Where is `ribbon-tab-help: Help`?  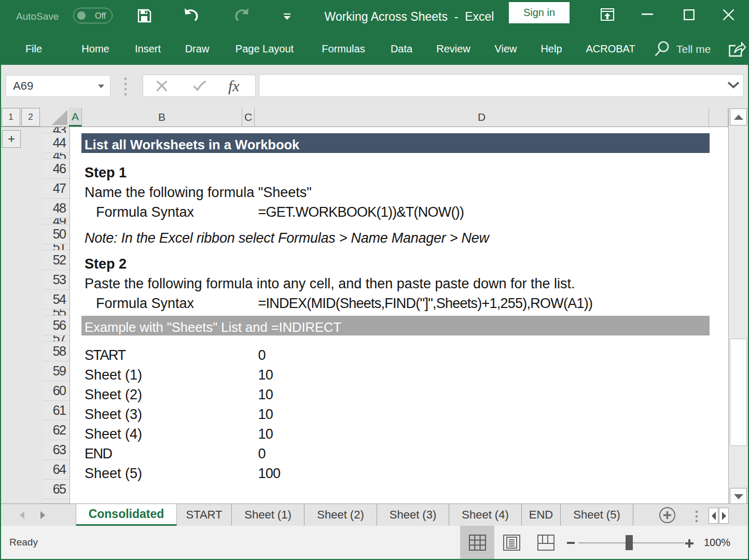 ribbon-tab-help: Help is located at coordinates (551, 49).